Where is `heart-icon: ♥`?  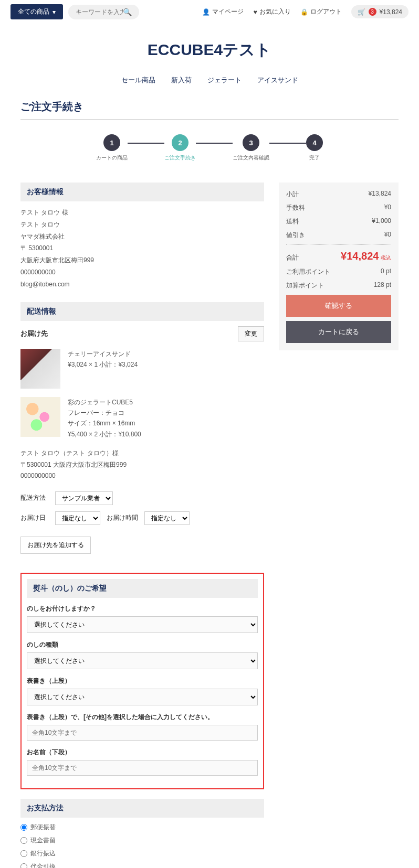 heart-icon: ♥ is located at coordinates (255, 12).